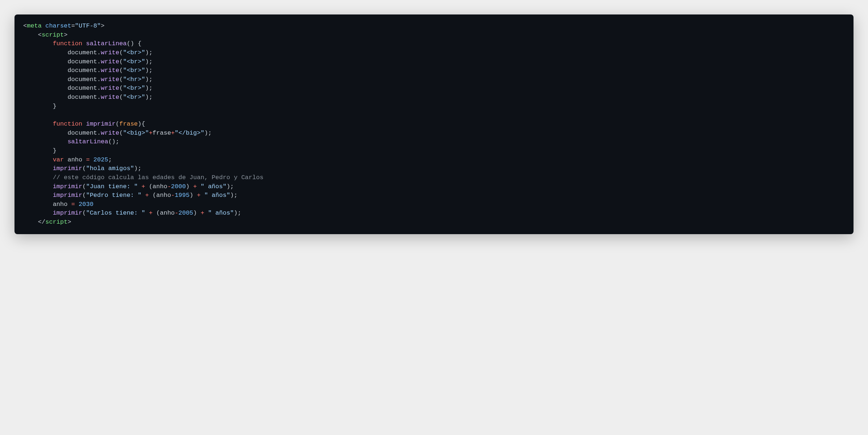 This screenshot has height=435, width=868. What do you see at coordinates (101, 124) in the screenshot?
I see `function-name: imprimir` at bounding box center [101, 124].